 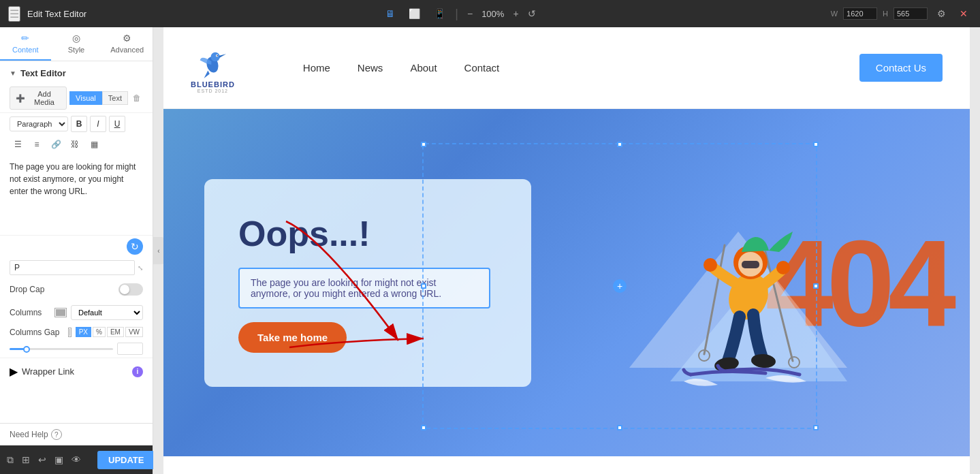 What do you see at coordinates (424, 144) in the screenshot?
I see `handle-top-left` at bounding box center [424, 144].